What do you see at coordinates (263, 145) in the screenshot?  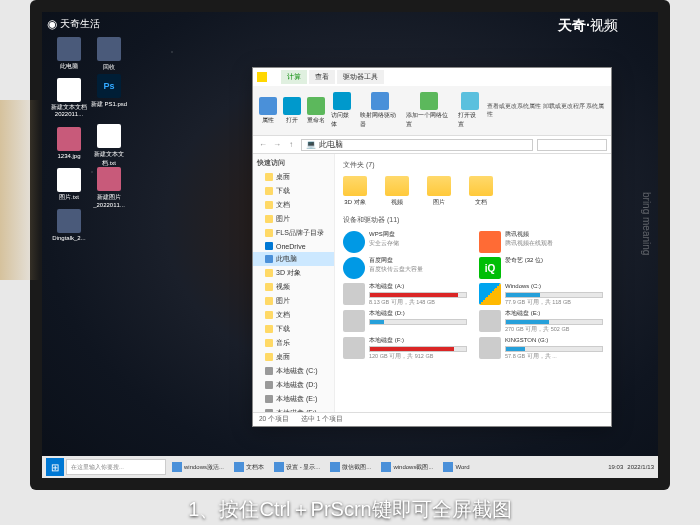 I see `nav-back-icon: ←` at bounding box center [263, 145].